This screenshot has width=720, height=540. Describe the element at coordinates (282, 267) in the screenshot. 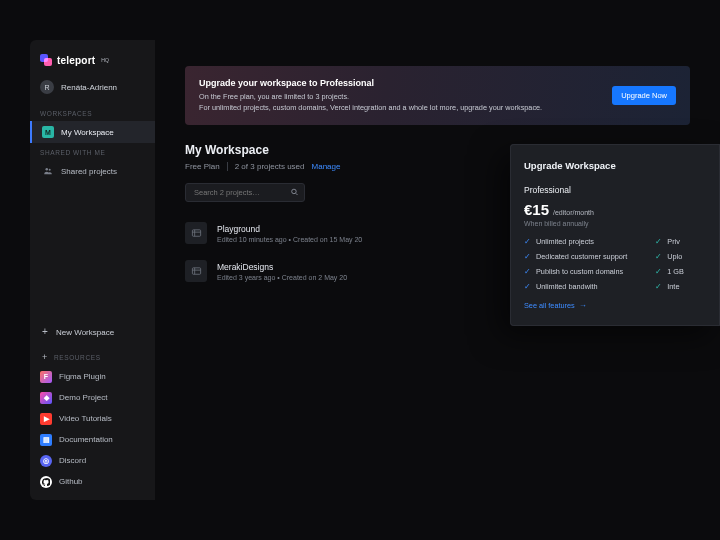

I see `project-name: MerakiDesigns` at that location.